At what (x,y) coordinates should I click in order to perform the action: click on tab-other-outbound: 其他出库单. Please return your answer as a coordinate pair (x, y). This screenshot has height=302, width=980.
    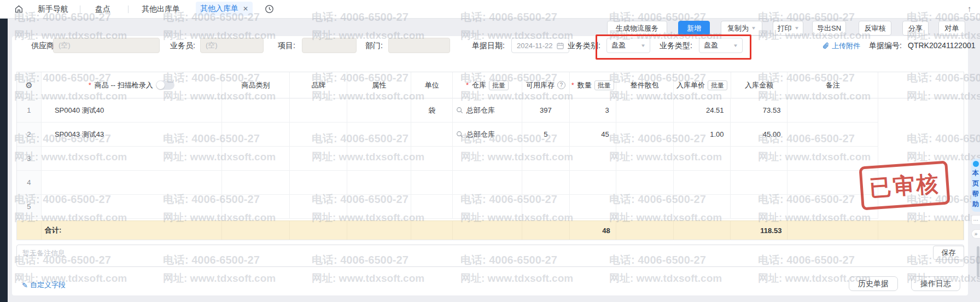
    Looking at the image, I should click on (161, 9).